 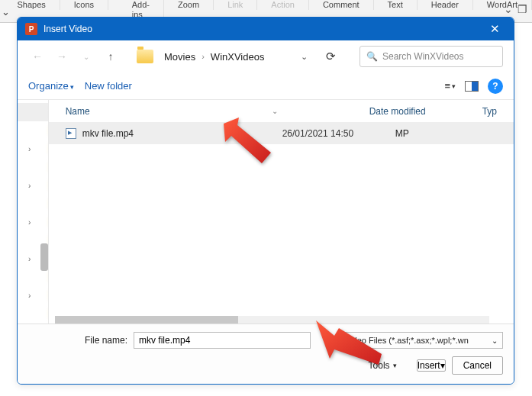 What do you see at coordinates (272, 320) in the screenshot?
I see `horizontal-scrollbar` at bounding box center [272, 320].